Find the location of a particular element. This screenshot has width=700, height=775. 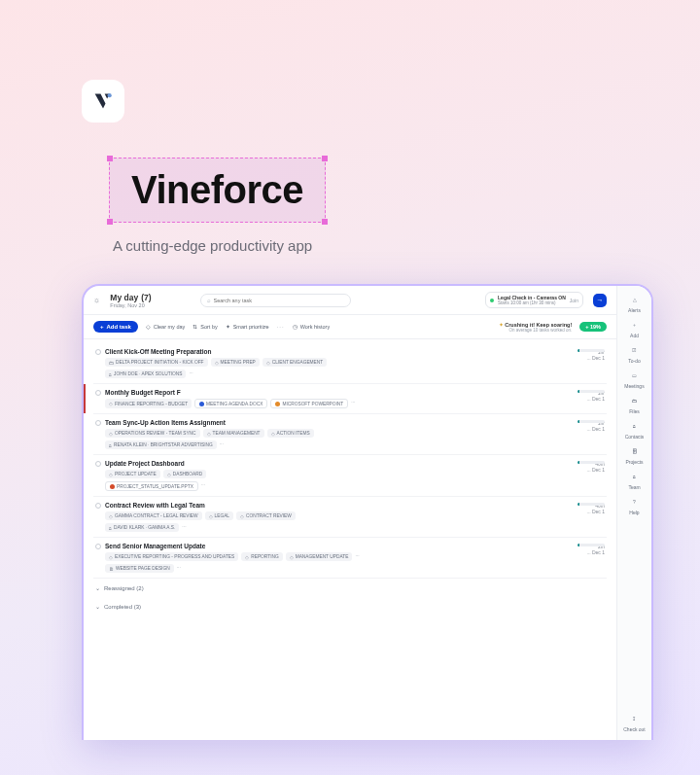

task-row: Team Sync-Up Action Items Assignment 1hr… is located at coordinates (350, 435).